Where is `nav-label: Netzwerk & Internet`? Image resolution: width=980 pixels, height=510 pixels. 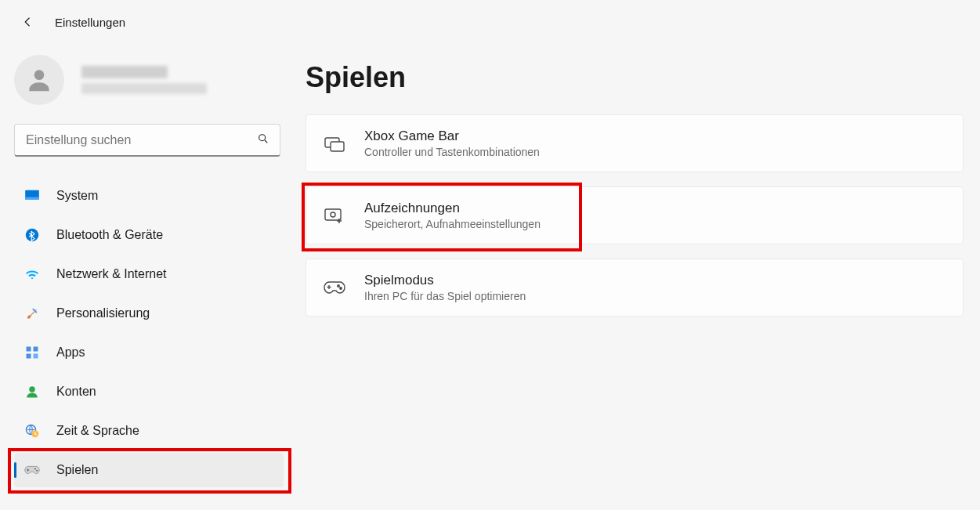 nav-label: Netzwerk & Internet is located at coordinates (111, 274).